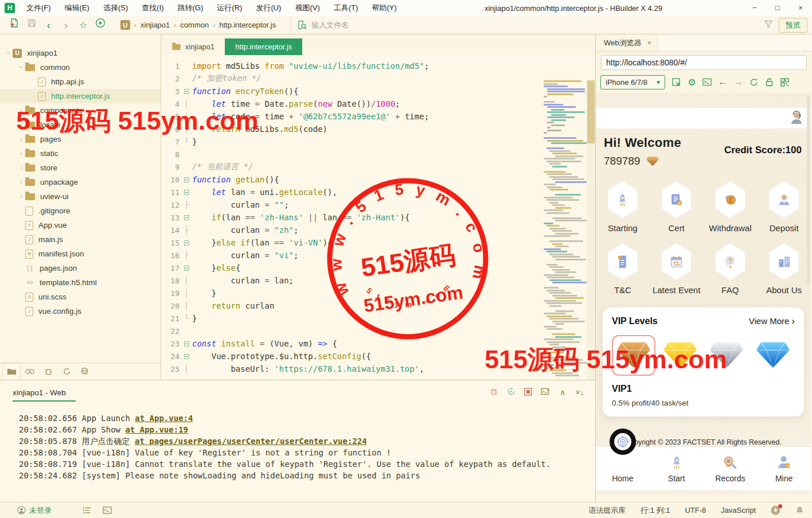 This screenshot has height=518, width=812. Describe the element at coordinates (44, 392) in the screenshot. I see `console-tab: xinjiapo1 - Web` at that location.